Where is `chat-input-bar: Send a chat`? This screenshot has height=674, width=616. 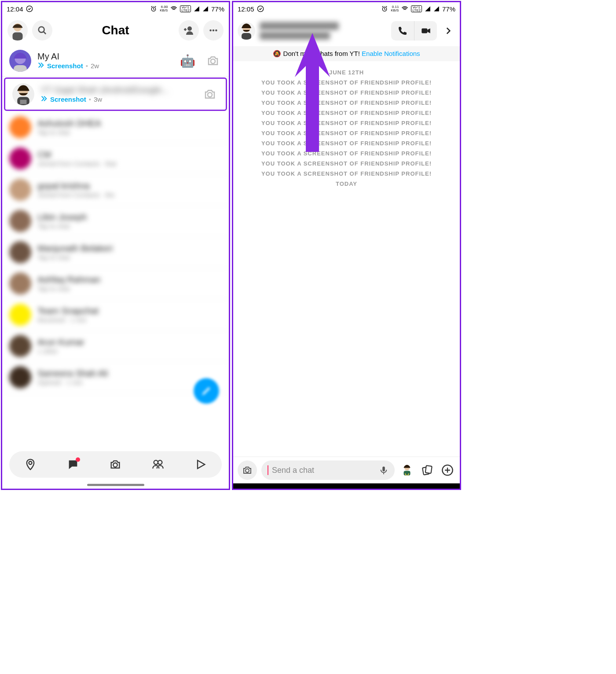 chat-input-bar: Send a chat is located at coordinates (347, 470).